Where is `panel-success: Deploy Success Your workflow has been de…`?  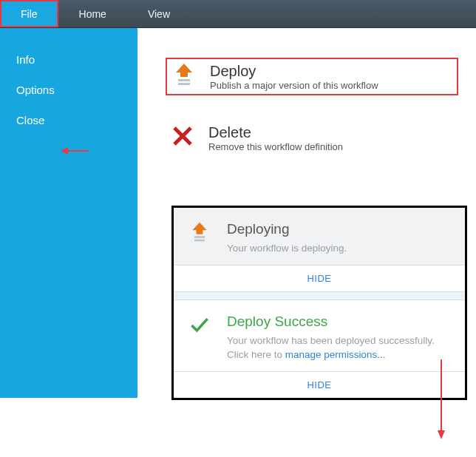
panel-success: Deploy Success Your workflow has been de… is located at coordinates (319, 336).